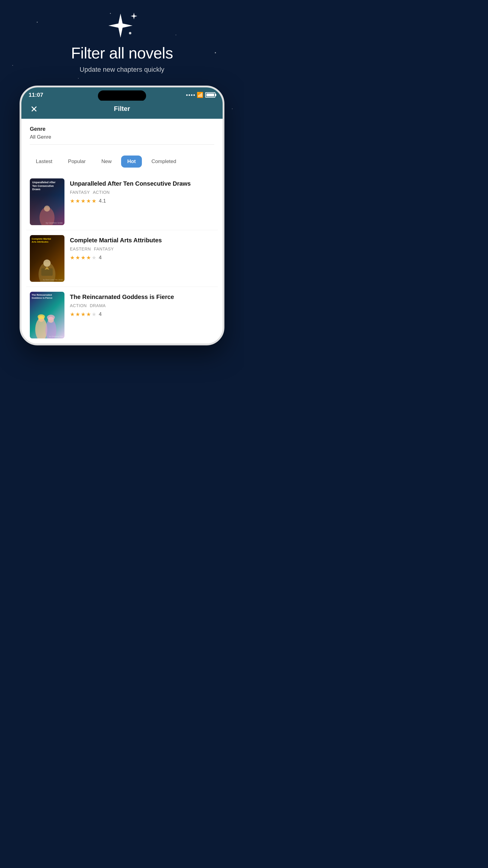 The width and height of the screenshot is (488, 868). Describe the element at coordinates (122, 109) in the screenshot. I see `nav-title: Filter` at that location.